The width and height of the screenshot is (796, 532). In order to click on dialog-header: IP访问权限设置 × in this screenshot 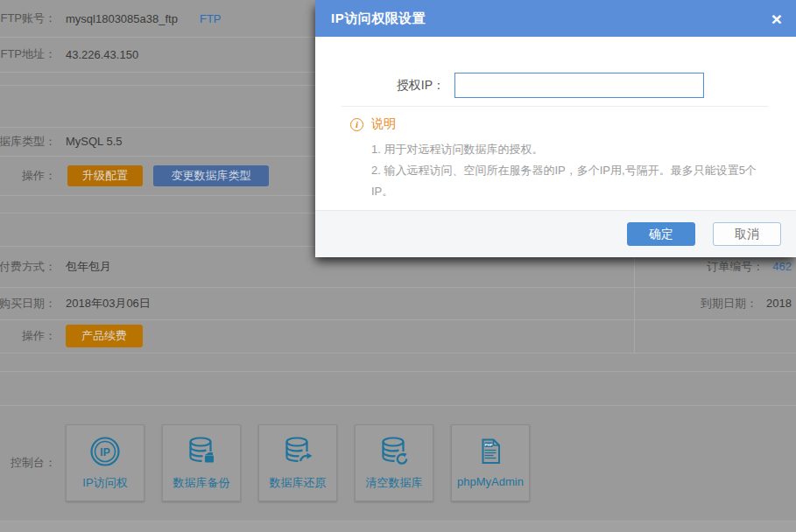, I will do `click(555, 18)`.